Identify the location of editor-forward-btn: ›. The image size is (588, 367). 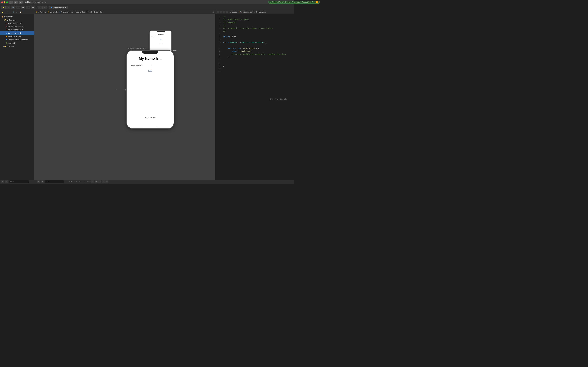
(224, 12).